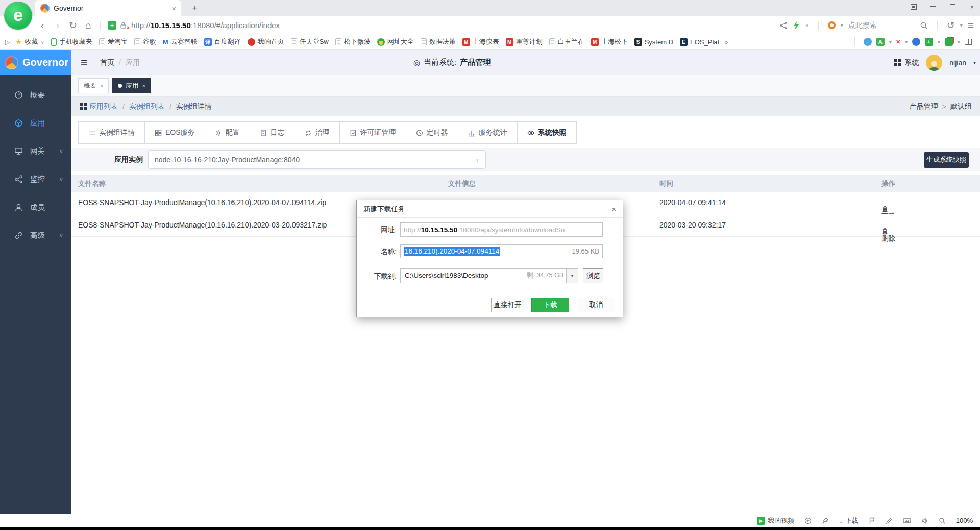 This screenshot has width=980, height=530. Describe the element at coordinates (42, 26) in the screenshot. I see `back-button: ‹` at that location.